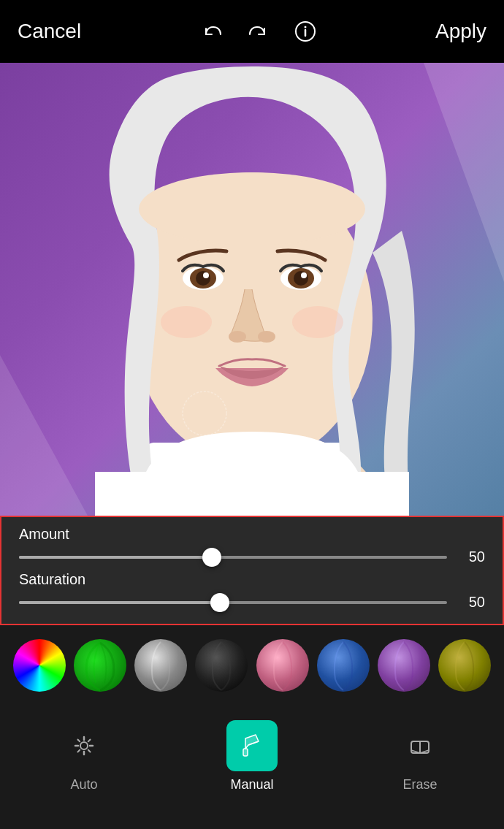 The image size is (504, 829). Describe the element at coordinates (419, 784) in the screenshot. I see `erase-label: Erase` at that location.